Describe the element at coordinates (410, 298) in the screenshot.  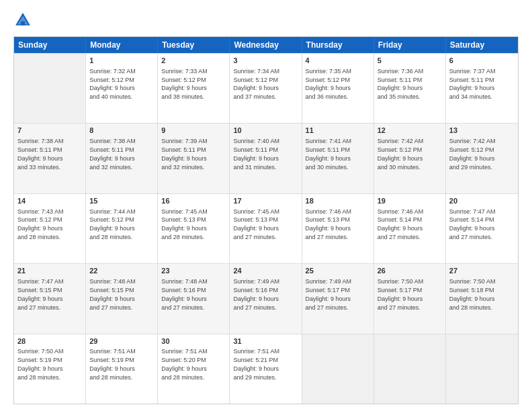
I see `calendar-cell: 26 Sunrise: 7:50 AMSunset: 5:17 PMDaylig…` at that location.